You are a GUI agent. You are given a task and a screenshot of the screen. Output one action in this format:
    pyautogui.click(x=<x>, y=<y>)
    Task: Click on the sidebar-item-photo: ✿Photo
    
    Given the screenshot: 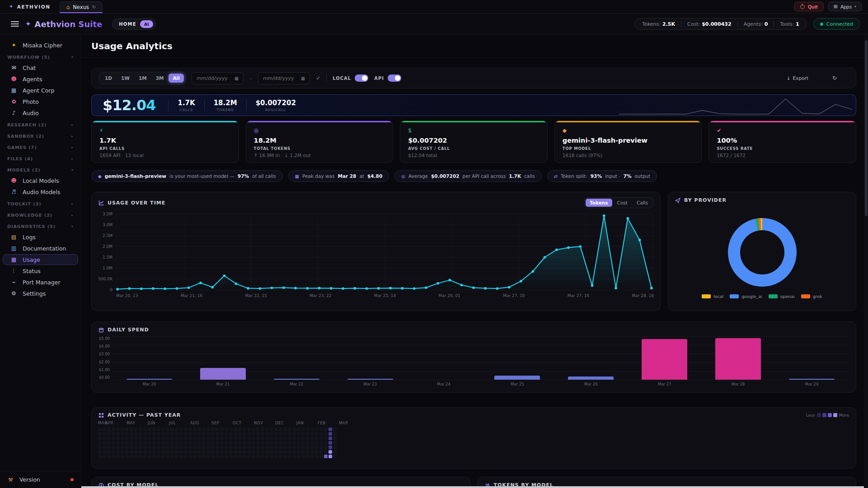 What is the action you would take?
    pyautogui.click(x=41, y=102)
    